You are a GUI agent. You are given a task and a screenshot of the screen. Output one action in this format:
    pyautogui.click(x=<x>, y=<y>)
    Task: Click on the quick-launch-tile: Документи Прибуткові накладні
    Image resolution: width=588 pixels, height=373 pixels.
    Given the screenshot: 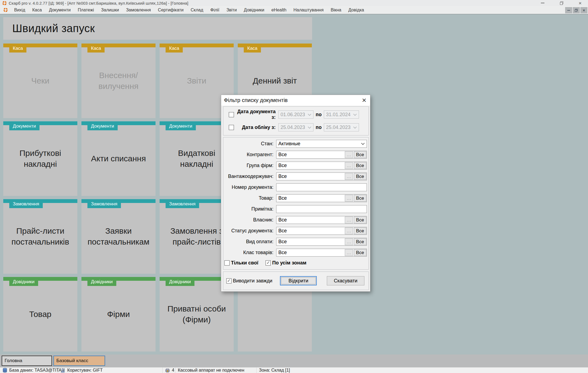 What is the action you would take?
    pyautogui.click(x=40, y=159)
    